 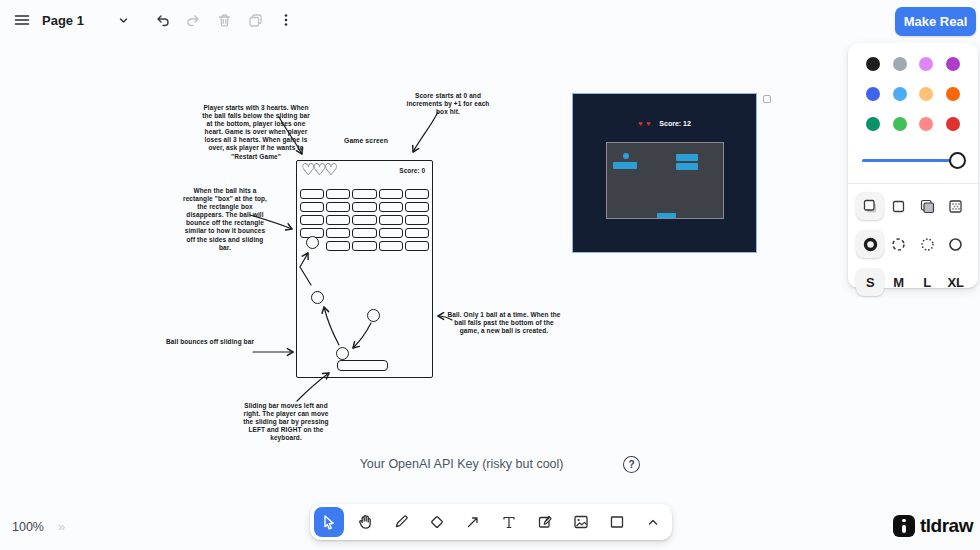 I want to click on sketch-hearts: ♡♡♡, so click(x=318, y=170).